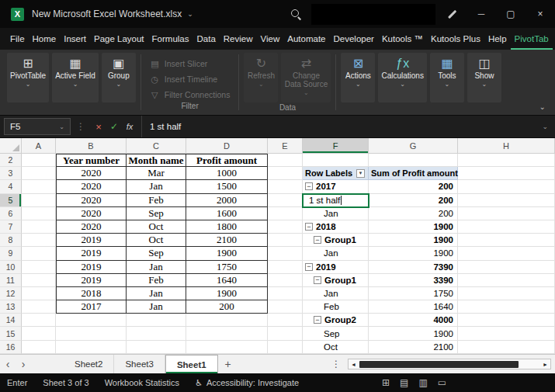 The height and width of the screenshot is (392, 555). What do you see at coordinates (511, 14) in the screenshot?
I see `maximize-button: ▢` at bounding box center [511, 14].